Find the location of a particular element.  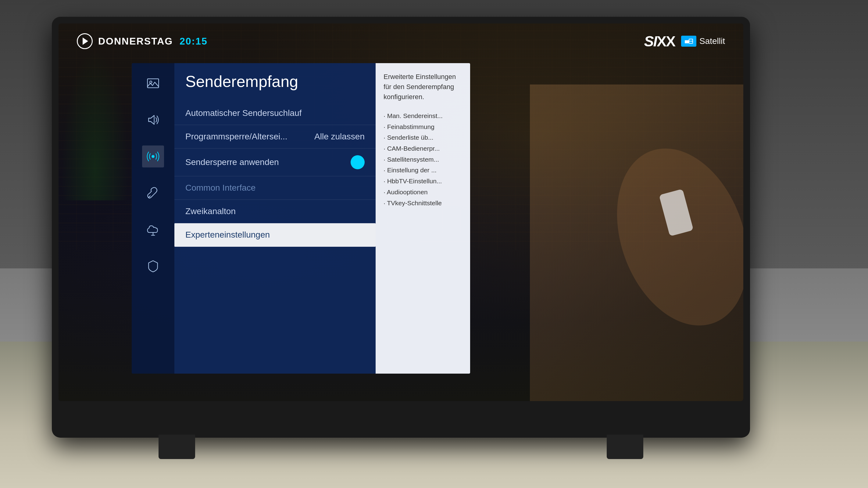

toggle-on-indicator is located at coordinates (358, 162).